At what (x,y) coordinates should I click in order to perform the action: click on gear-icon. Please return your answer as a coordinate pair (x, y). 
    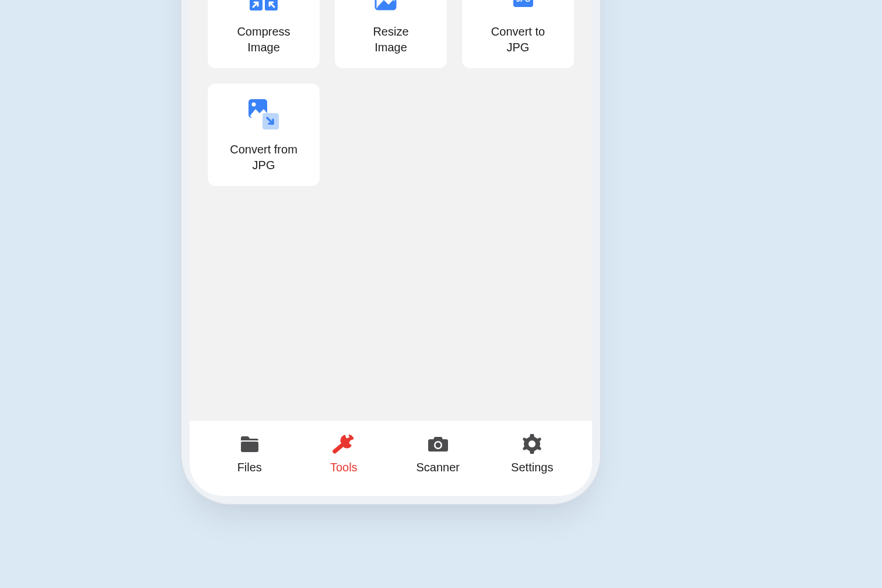
    Looking at the image, I should click on (532, 444).